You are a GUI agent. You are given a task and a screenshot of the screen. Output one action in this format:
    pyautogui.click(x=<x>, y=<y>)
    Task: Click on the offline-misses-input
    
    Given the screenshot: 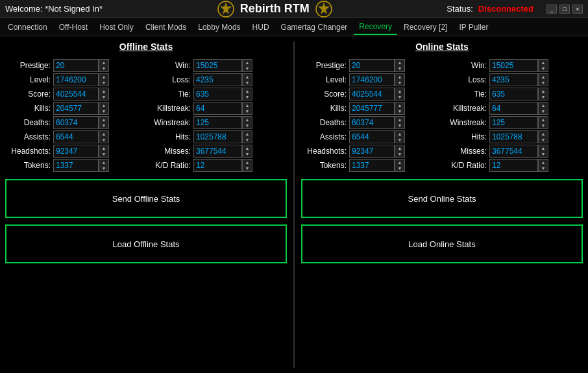 What is the action you would take?
    pyautogui.click(x=218, y=151)
    